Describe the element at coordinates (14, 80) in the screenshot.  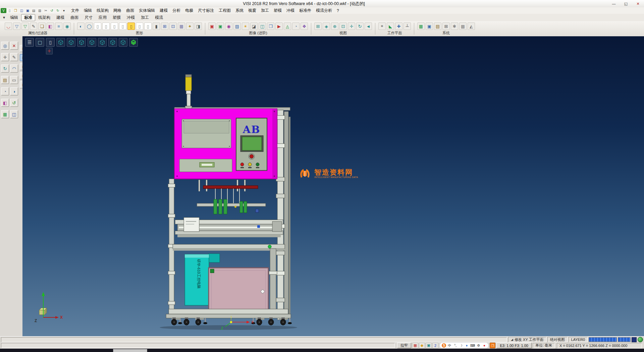
I see `rectangle-tool-icon: ▭` at that location.